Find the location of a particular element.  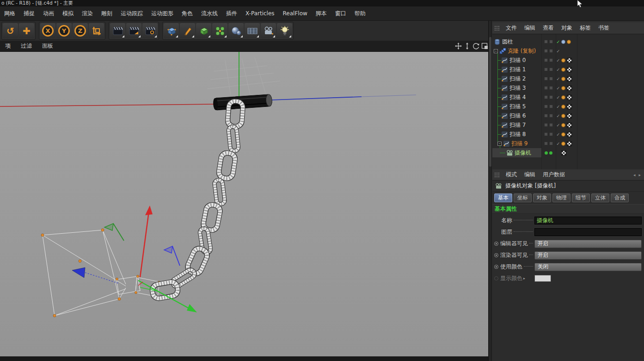

display-color-swatch is located at coordinates (543, 279).